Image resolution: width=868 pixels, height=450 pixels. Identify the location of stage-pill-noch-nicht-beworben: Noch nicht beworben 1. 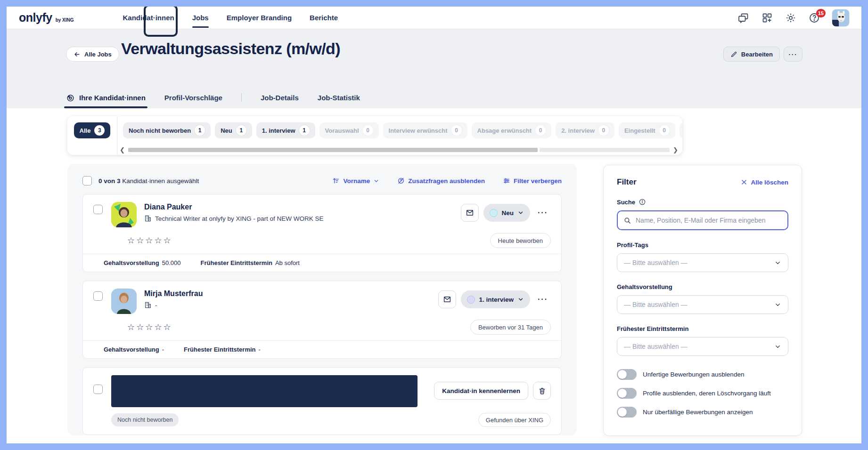
(167, 130).